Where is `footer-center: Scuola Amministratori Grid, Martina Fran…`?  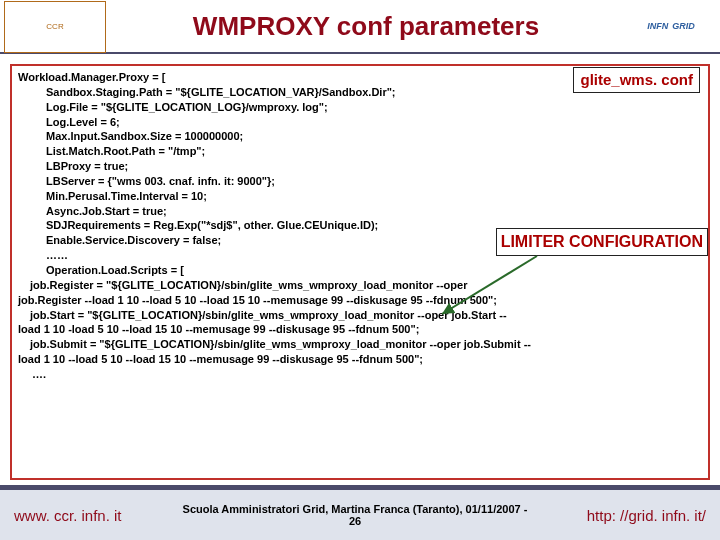
footer-center: Scuola Amministratori Grid, Martina Fran… is located at coordinates (355, 515).